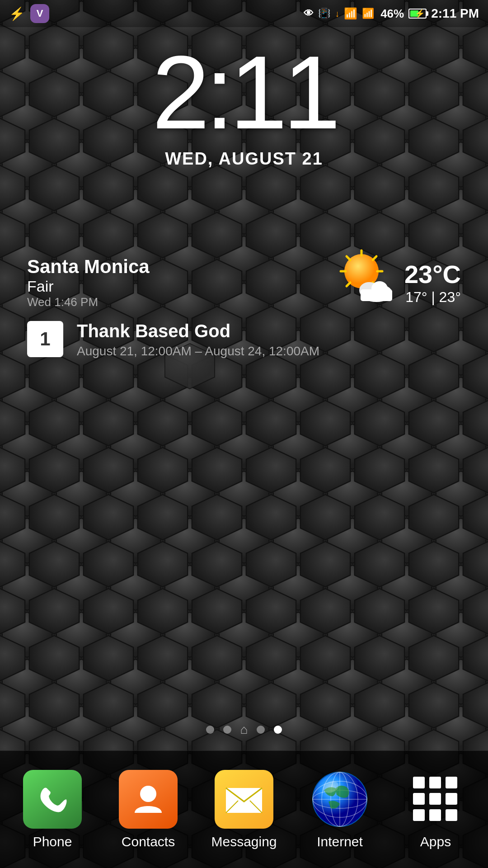 This screenshot has width=488, height=868. What do you see at coordinates (392, 14) in the screenshot?
I see `battery-percent: 46%` at bounding box center [392, 14].